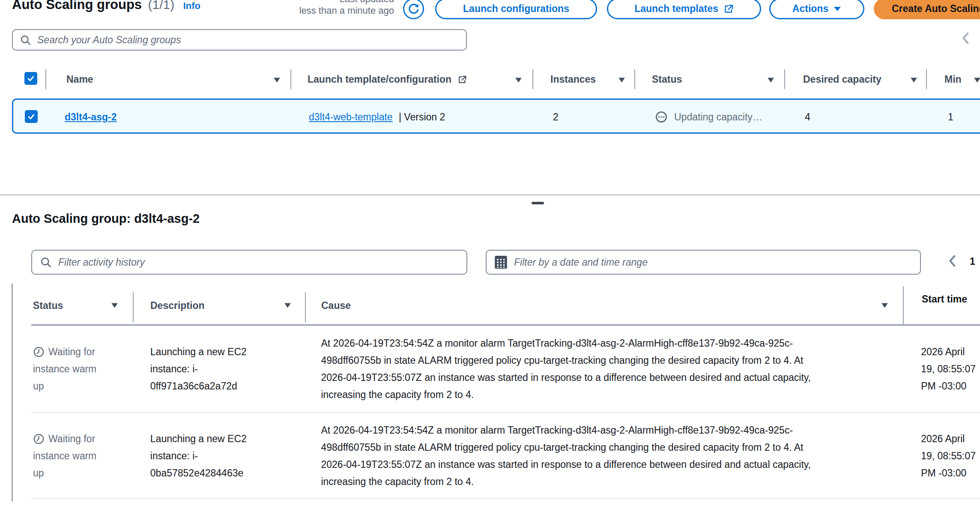 This screenshot has height=509, width=980. What do you see at coordinates (927, 9) in the screenshot?
I see `create-auto-scaling-group-button: Create Auto Scaling group` at bounding box center [927, 9].